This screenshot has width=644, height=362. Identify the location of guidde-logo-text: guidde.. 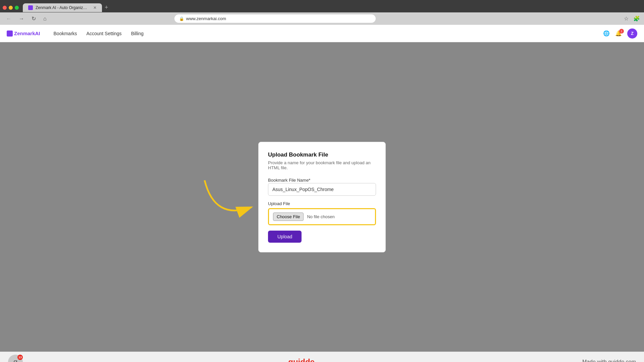
(303, 360).